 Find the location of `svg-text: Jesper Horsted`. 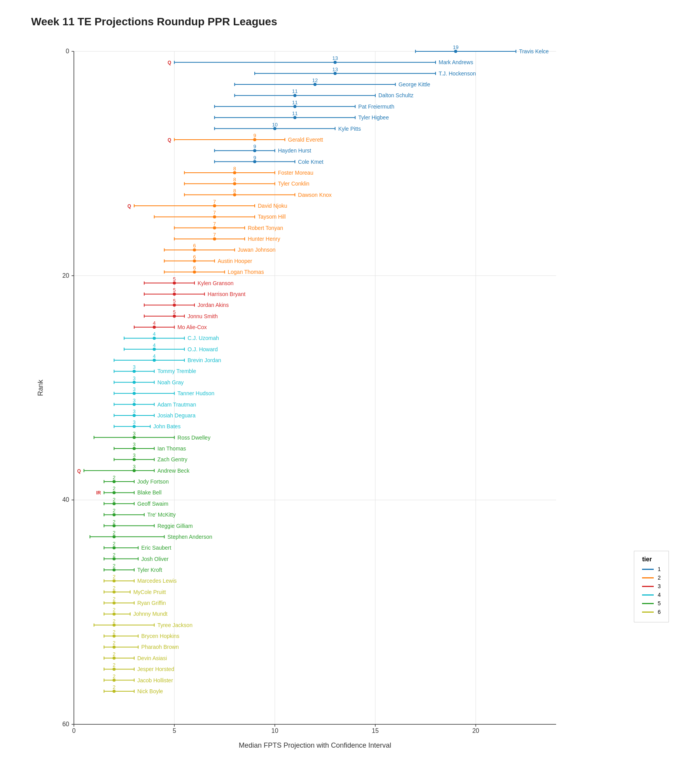

svg-text: Jesper Horsted is located at coordinates (156, 669).